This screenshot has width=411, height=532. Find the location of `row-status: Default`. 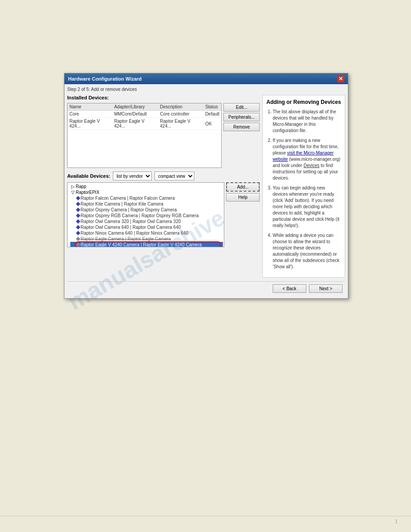

row-status: Default is located at coordinates (212, 114).